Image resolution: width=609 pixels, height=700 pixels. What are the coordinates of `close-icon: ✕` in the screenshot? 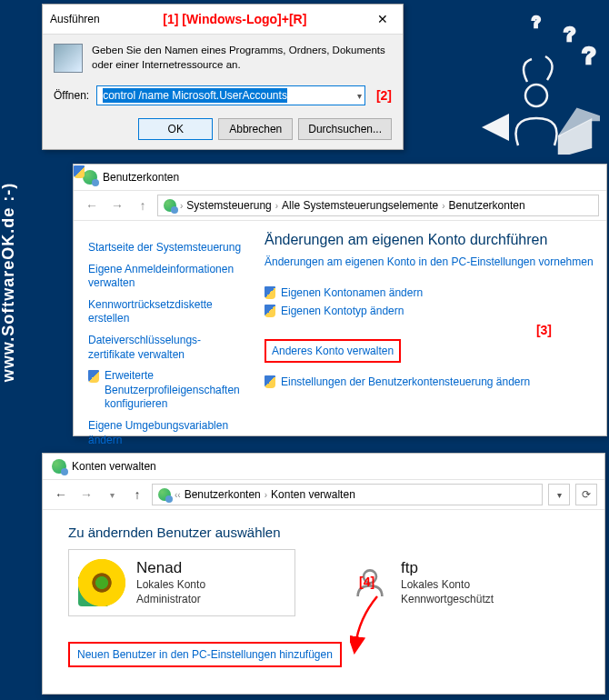 It's located at (383, 19).